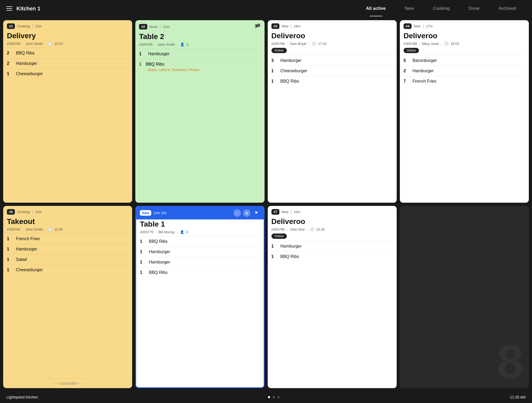  What do you see at coordinates (464, 26) in the screenshot?
I see `card-header-4: #4 New | 17m` at bounding box center [464, 26].